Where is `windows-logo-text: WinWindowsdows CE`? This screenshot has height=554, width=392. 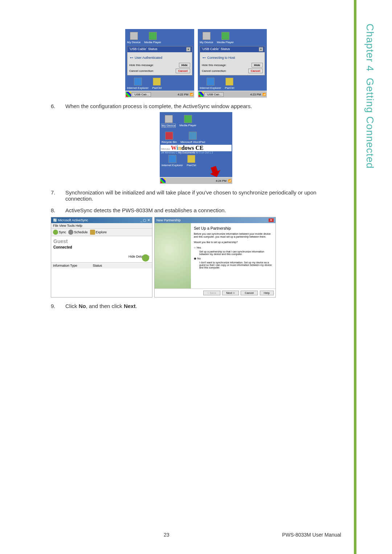 windows-logo-text: WinWindowsdows CE is located at coordinates (187, 148).